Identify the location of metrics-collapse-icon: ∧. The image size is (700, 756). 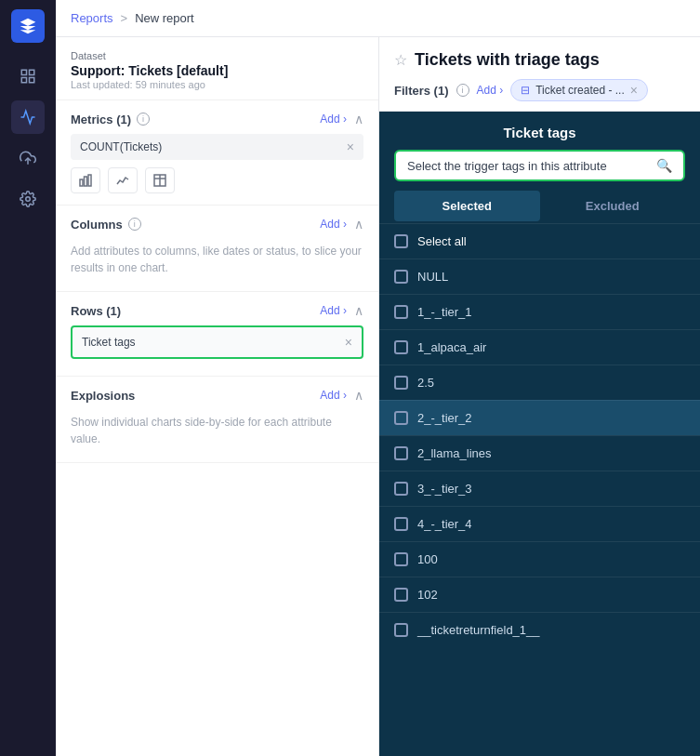
(359, 119).